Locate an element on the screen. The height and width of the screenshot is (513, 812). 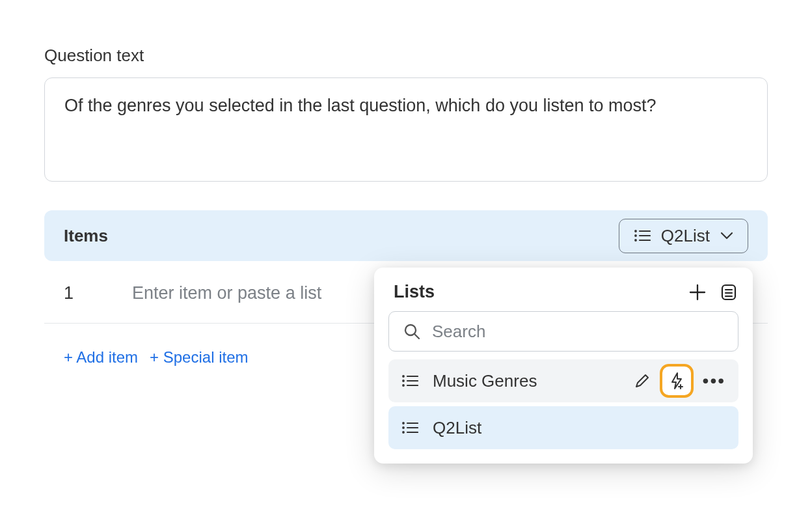
lightning-icon is located at coordinates (677, 381).